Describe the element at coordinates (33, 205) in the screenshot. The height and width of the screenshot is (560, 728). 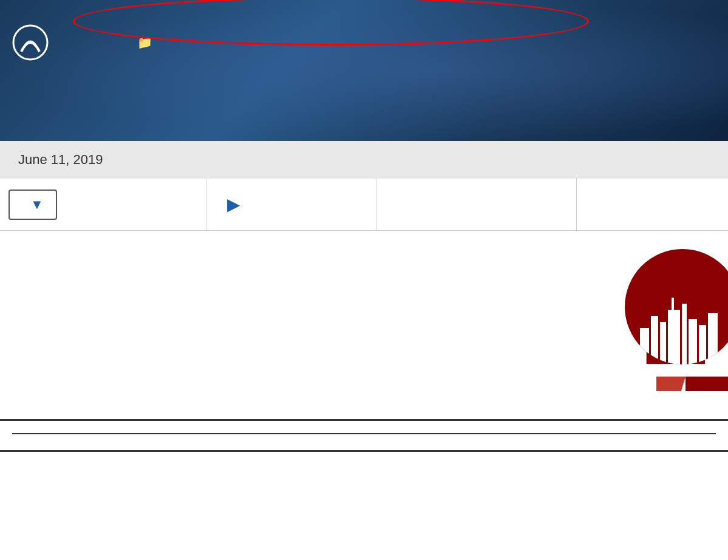
I see `page-label-box: ▼` at that location.